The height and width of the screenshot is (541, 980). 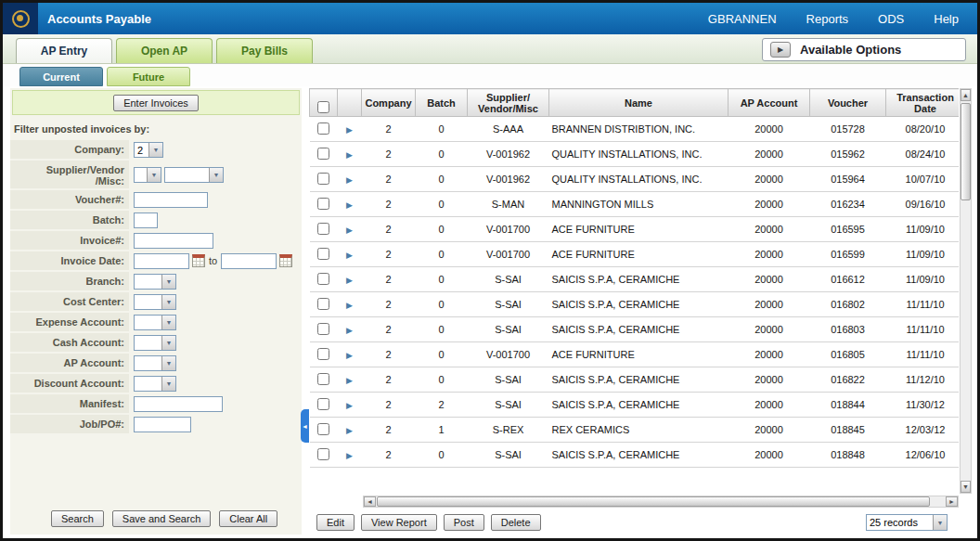 What do you see at coordinates (389, 103) in the screenshot?
I see `header-company: Company` at bounding box center [389, 103].